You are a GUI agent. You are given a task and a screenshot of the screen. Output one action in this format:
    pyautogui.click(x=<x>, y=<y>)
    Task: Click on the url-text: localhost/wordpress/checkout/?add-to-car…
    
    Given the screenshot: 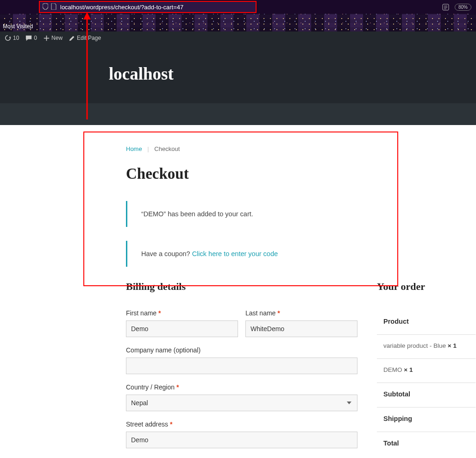 What is the action you would take?
    pyautogui.click(x=121, y=7)
    